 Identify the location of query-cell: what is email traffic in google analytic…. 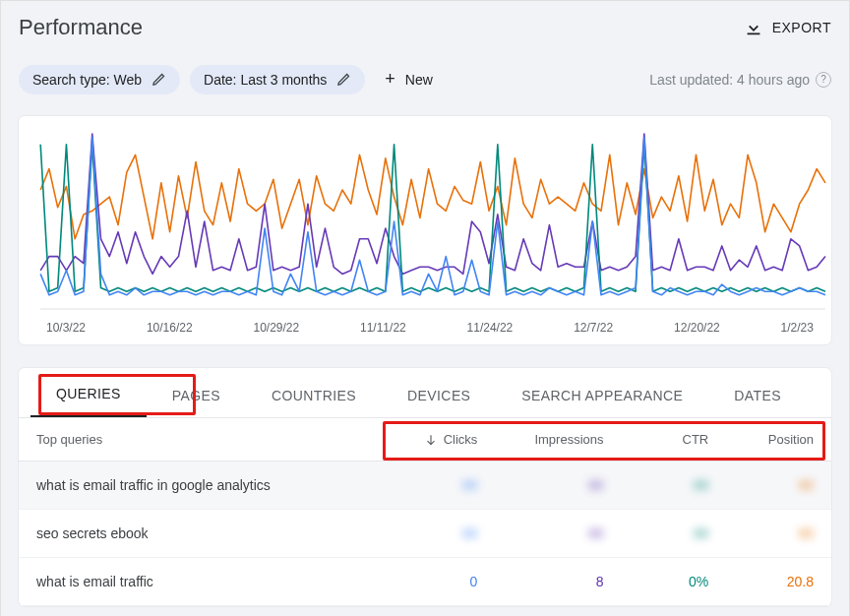
(205, 485).